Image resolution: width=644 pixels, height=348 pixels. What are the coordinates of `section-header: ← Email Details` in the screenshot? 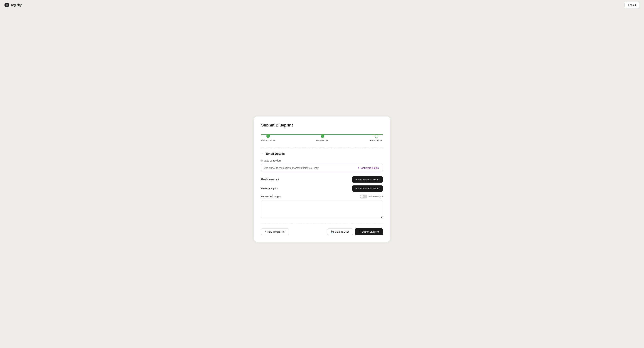 It's located at (322, 154).